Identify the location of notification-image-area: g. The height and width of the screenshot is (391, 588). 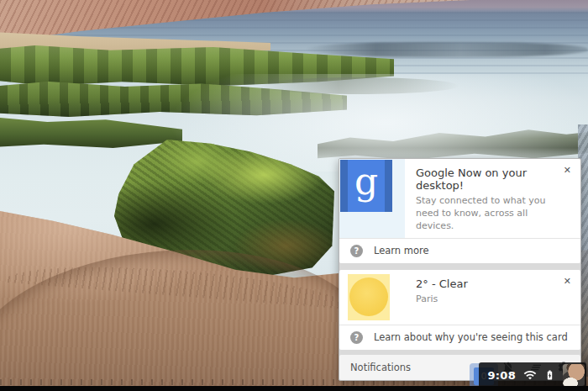
(372, 198).